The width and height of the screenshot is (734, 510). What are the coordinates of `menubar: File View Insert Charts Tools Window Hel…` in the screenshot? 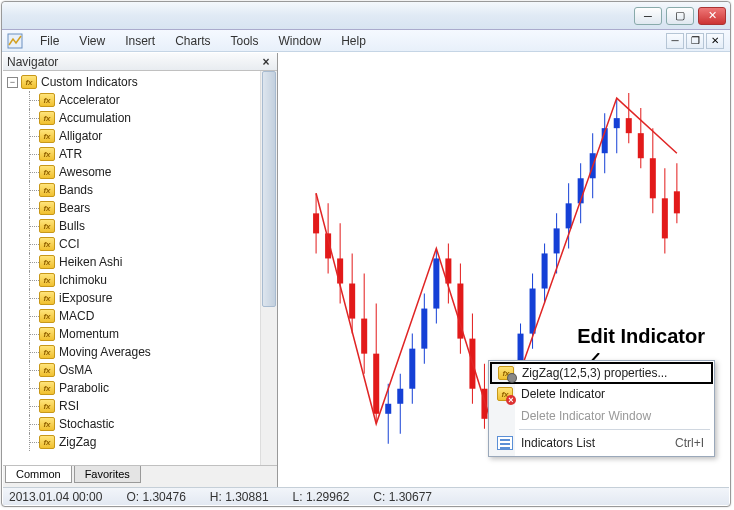 It's located at (366, 41).